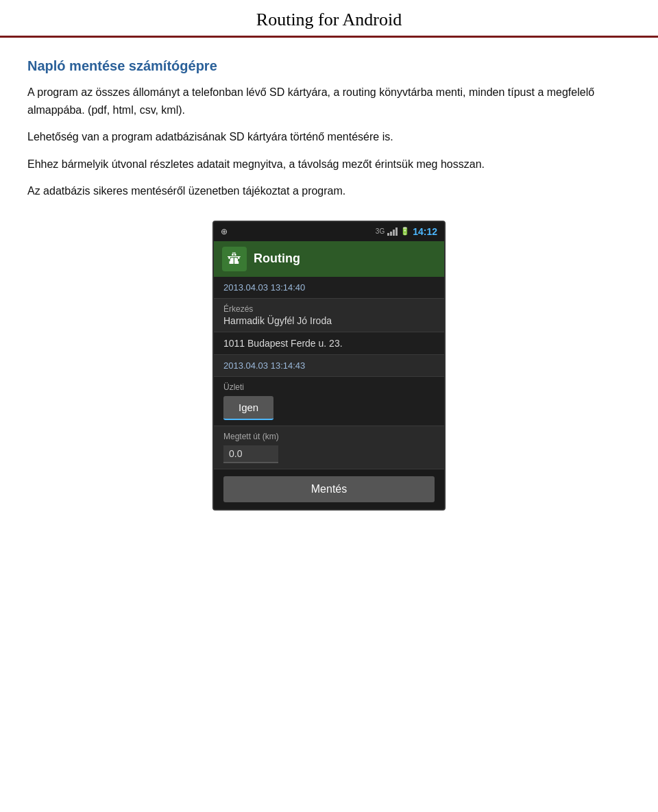 The height and width of the screenshot is (812, 658). I want to click on business-label: Üzleti, so click(329, 387).